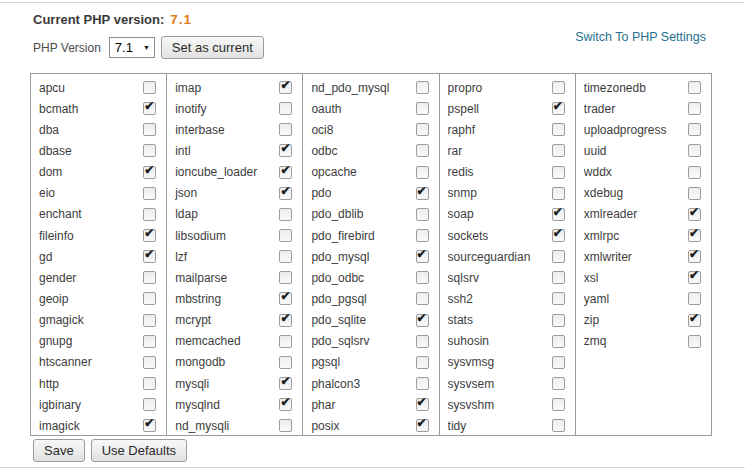 The image size is (745, 474). Describe the element at coordinates (370, 320) in the screenshot. I see `extension-row: pdo_sqlite` at that location.